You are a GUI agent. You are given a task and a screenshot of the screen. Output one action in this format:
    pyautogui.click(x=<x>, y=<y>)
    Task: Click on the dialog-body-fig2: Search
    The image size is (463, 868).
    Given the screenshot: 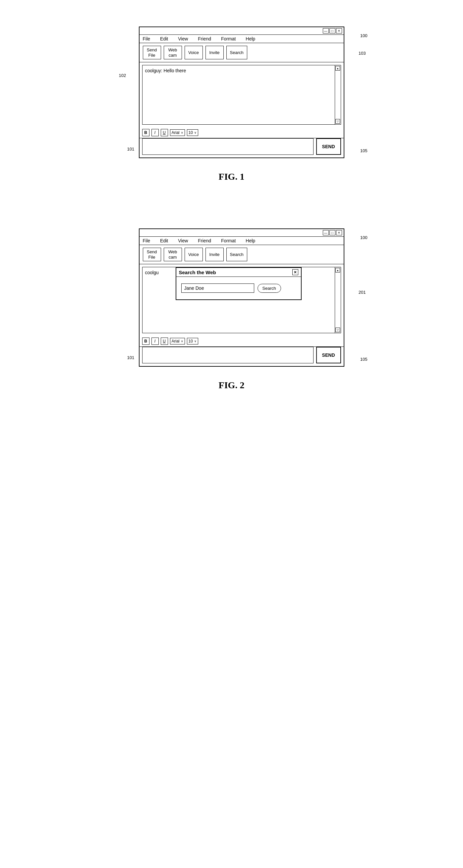 What is the action you would take?
    pyautogui.click(x=239, y=288)
    